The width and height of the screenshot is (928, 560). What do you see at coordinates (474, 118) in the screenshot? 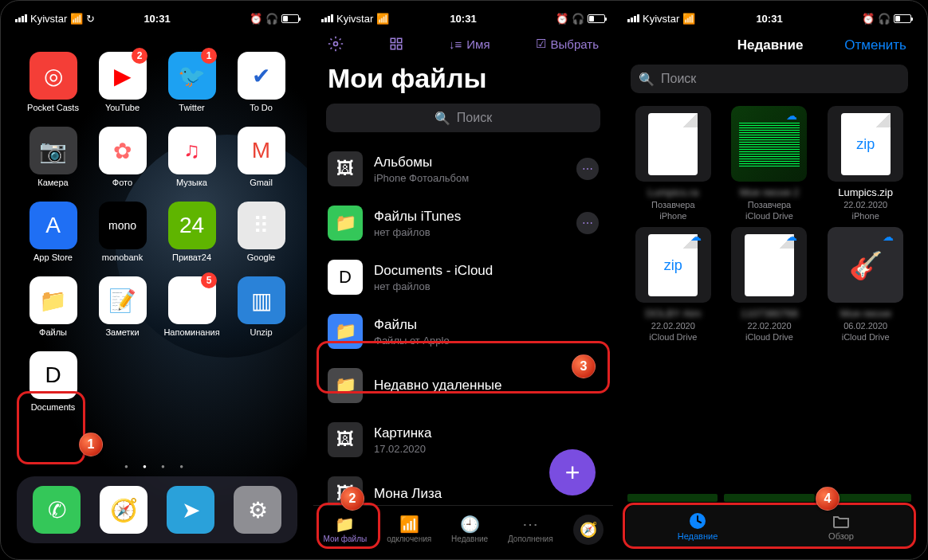
I see `search-placeholder: Поиск` at bounding box center [474, 118].